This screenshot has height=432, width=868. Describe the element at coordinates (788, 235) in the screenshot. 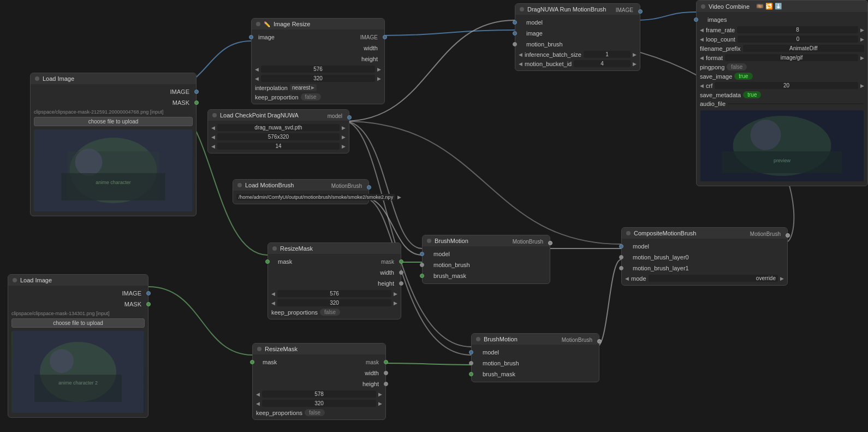

I see `motionbrush-out-port-cmb` at that location.